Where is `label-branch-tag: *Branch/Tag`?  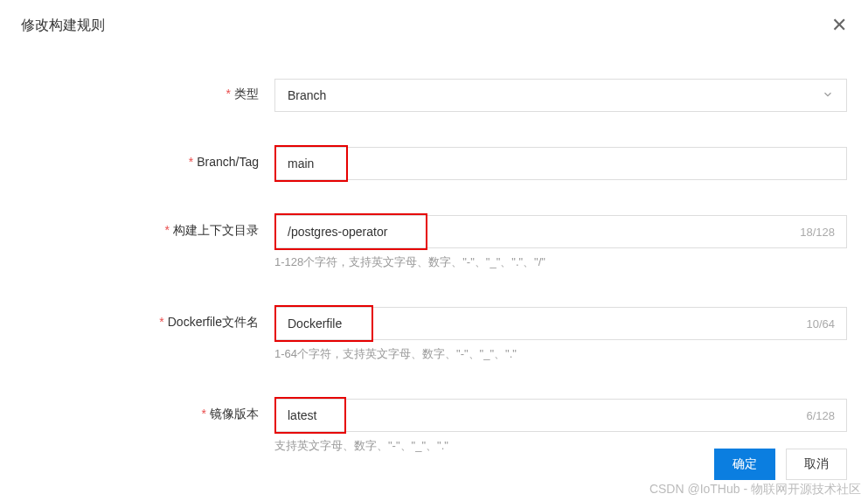 label-branch-tag: *Branch/Tag is located at coordinates (148, 157).